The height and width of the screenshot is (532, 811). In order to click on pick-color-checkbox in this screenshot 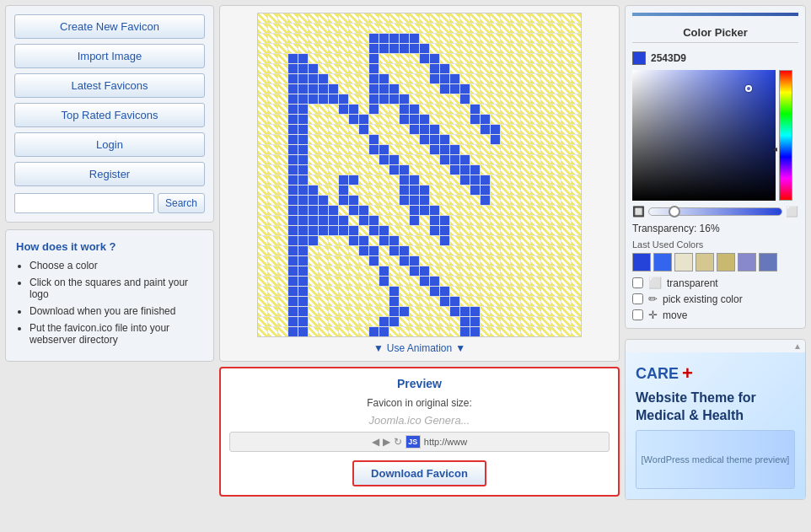, I will do `click(637, 298)`.